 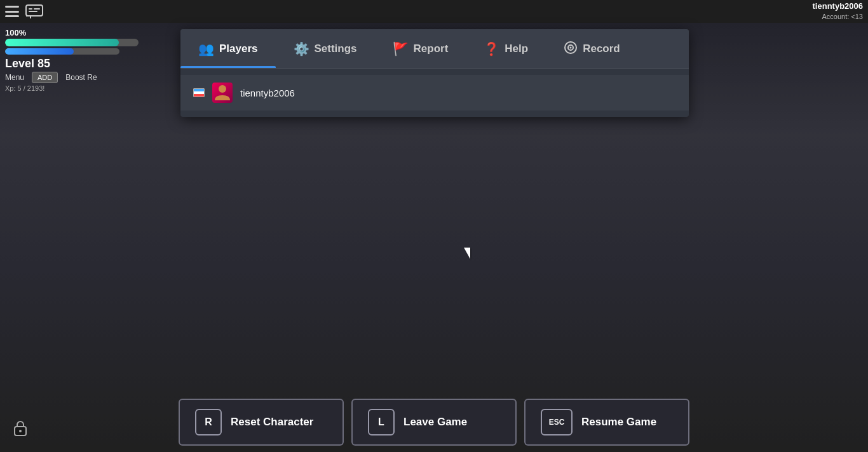 I want to click on boost-bar, so click(x=62, y=51).